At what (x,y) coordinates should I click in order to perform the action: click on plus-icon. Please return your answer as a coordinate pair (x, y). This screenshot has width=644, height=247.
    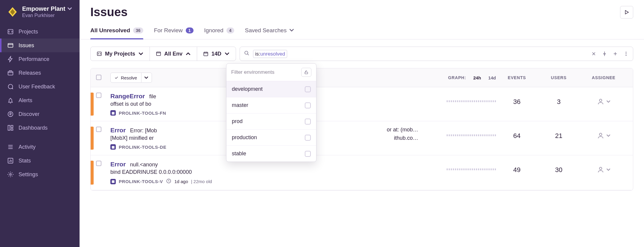
    Looking at the image, I should click on (615, 54).